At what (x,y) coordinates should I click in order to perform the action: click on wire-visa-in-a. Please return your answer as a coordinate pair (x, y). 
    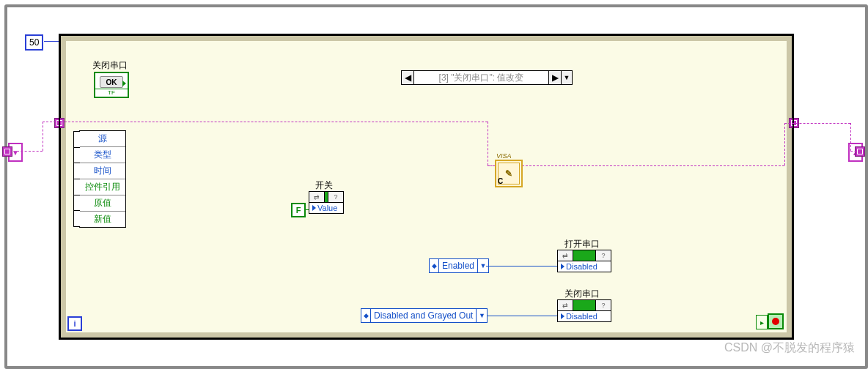
    Looking at the image, I should click on (29, 151).